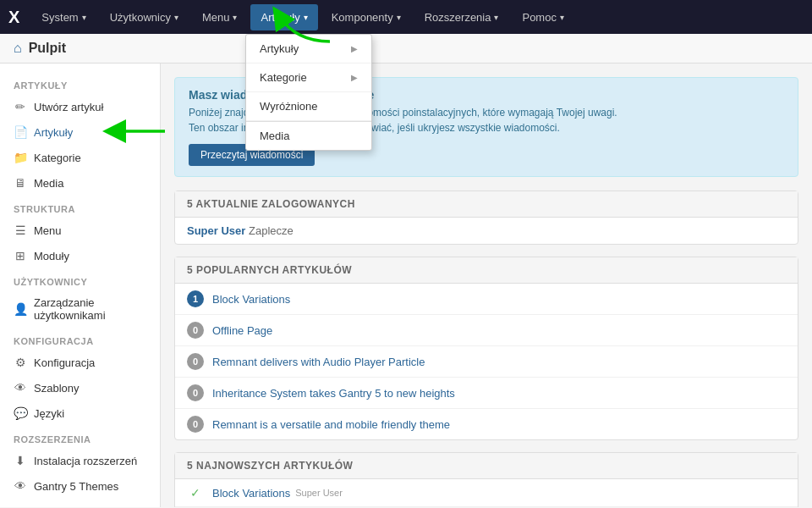 The height and width of the screenshot is (508, 812). I want to click on gear-icon: ⚙, so click(20, 362).